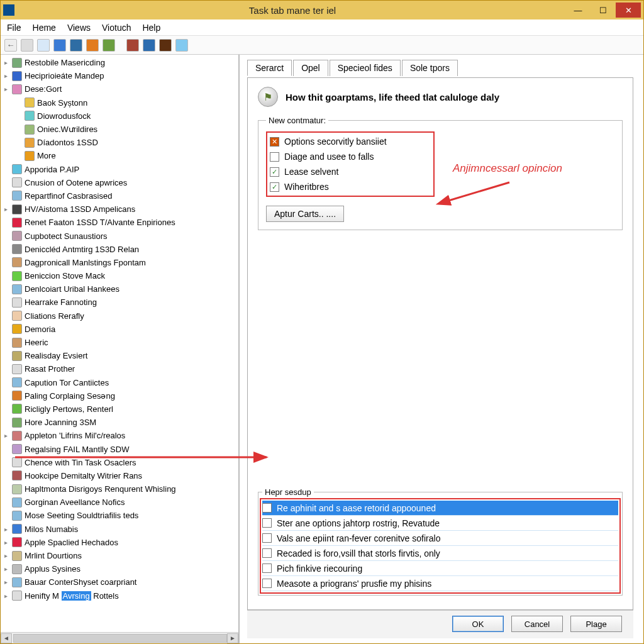  I want to click on menu-views: Views, so click(79, 28).